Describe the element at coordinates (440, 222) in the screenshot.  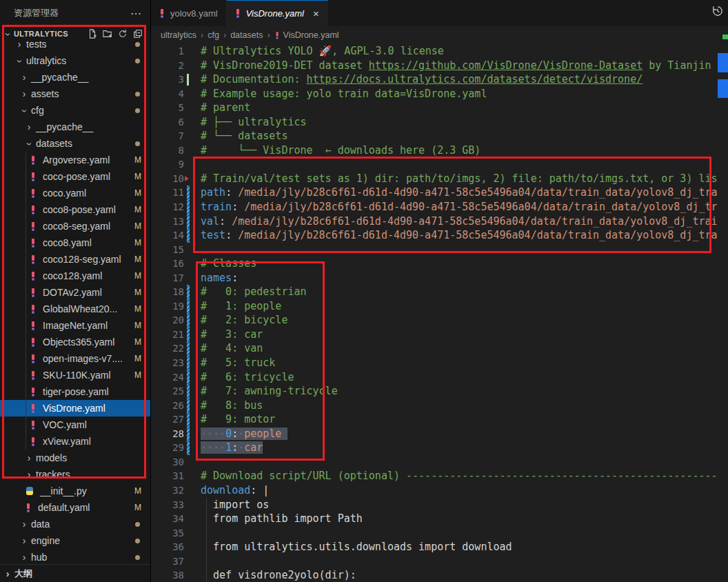
I see `code-line-13: 13 val: /media/jly/b28c6f61-d61d-4d90-a4…` at that location.